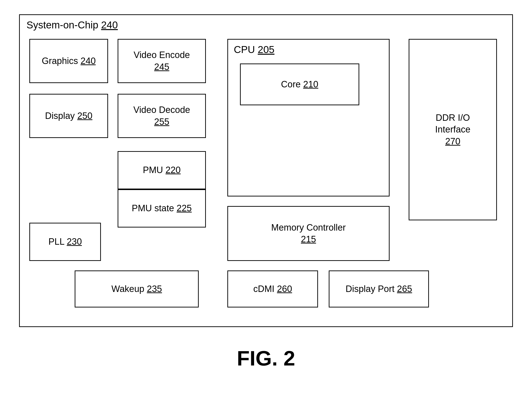  What do you see at coordinates (308, 118) in the screenshot?
I see `cpu-outer-block: CPU 205 Core 210` at bounding box center [308, 118].